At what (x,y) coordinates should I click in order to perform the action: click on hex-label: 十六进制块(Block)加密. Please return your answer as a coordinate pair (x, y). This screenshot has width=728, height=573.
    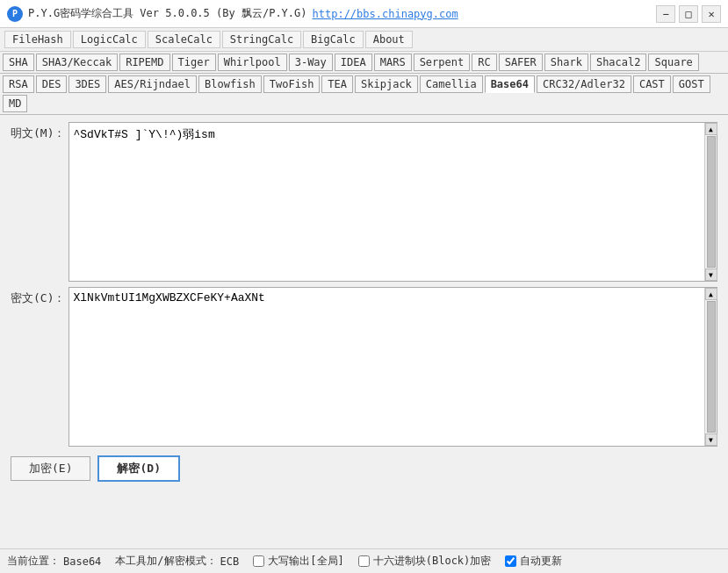
    Looking at the image, I should click on (432, 562).